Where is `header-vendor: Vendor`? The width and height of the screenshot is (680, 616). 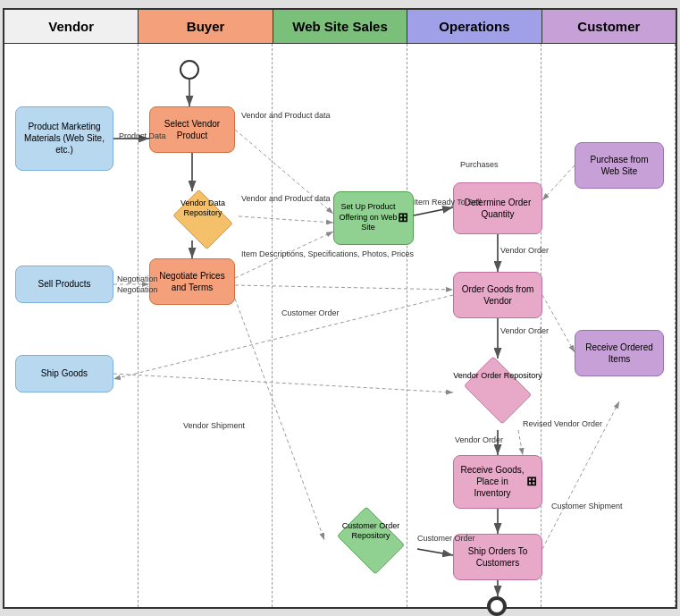 header-vendor: Vendor is located at coordinates (71, 27).